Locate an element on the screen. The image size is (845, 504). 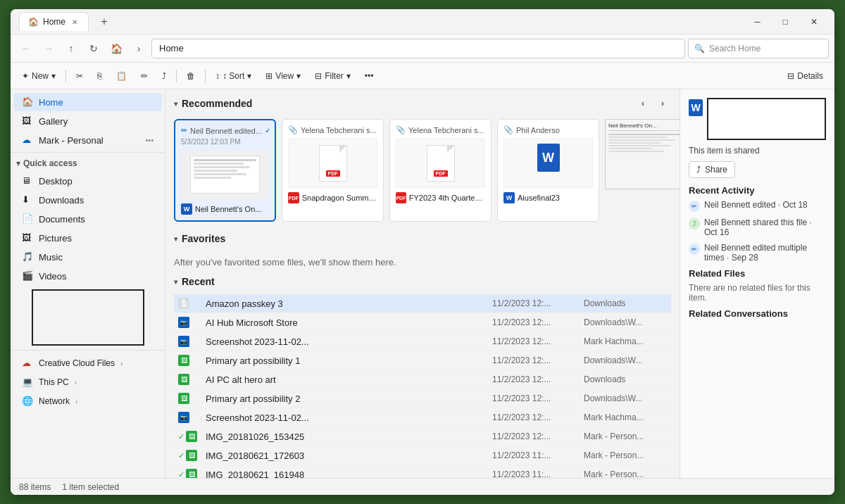
file-location: Downloads\W... is located at coordinates (613, 322).